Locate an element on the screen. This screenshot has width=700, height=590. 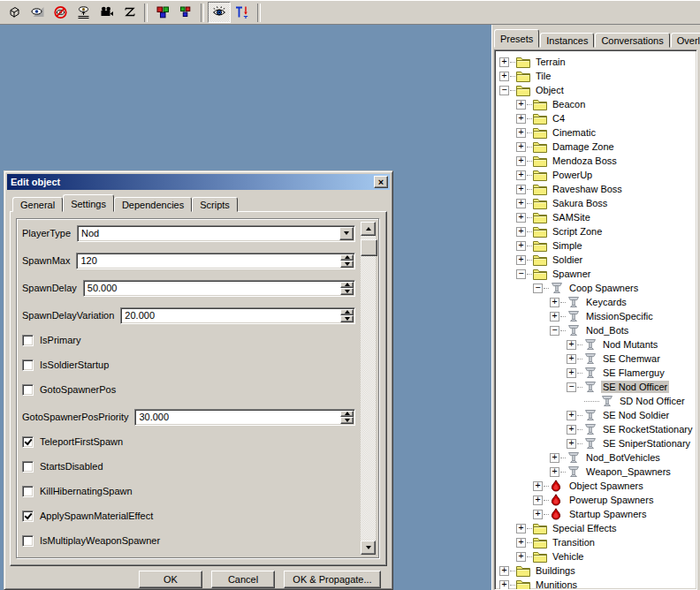
tree-item-mendoza-boss: +Mendoza Boss is located at coordinates (596, 161).